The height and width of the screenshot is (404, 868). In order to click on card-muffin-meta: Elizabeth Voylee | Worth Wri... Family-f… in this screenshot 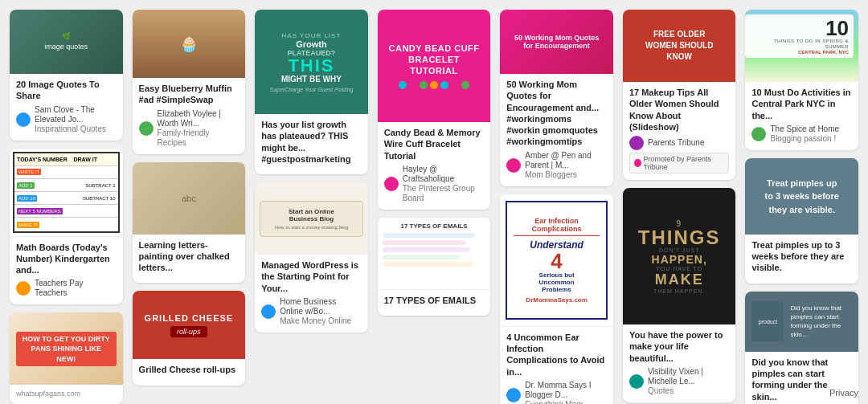, I will do `click(190, 129)`.